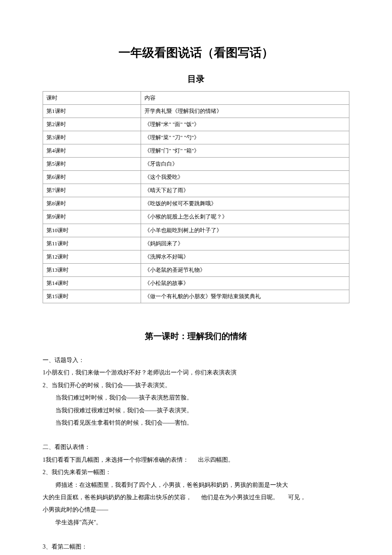 The image size is (392, 555). I want to click on th-lesson: 课时, so click(92, 98).